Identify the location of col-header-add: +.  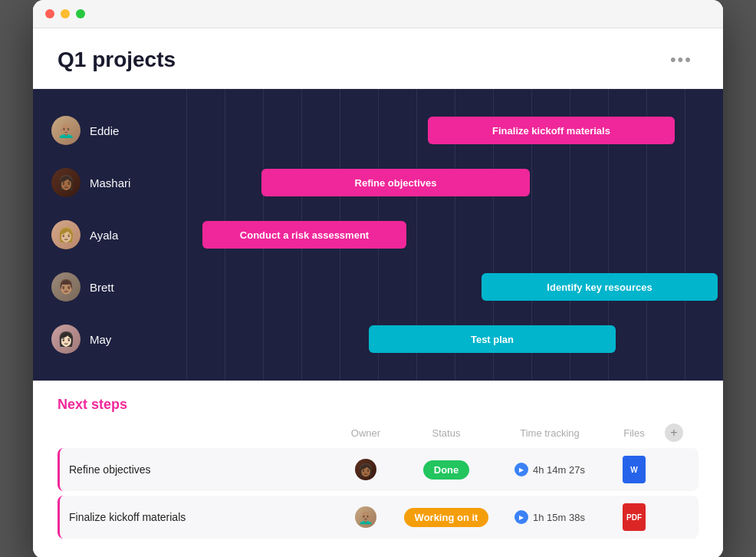
(677, 433).